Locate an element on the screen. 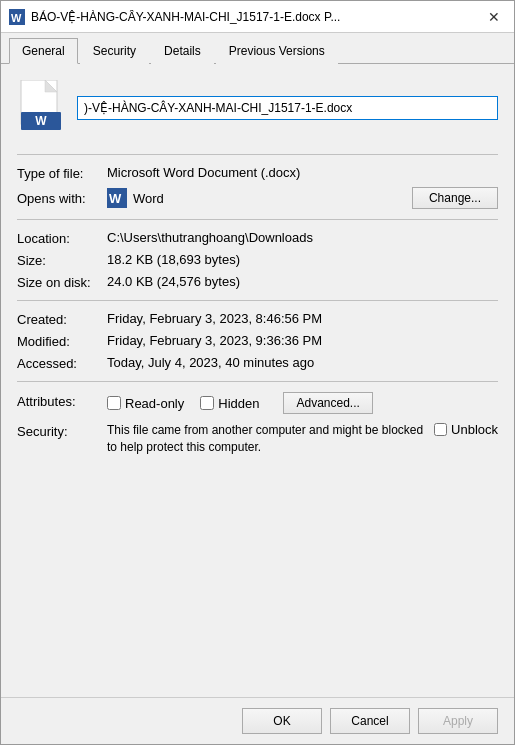  size-section: Location: C:\Users\thutranghoang\Downloa… is located at coordinates (258, 260).